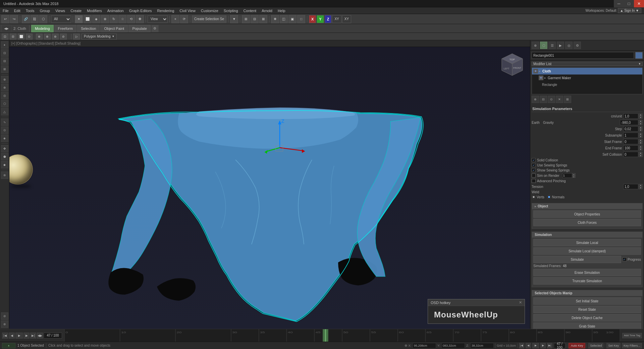 This screenshot has width=644, height=349. Describe the element at coordinates (587, 251) in the screenshot. I see `simulate-local-damped-button: Simulate Local (damped)` at that location.